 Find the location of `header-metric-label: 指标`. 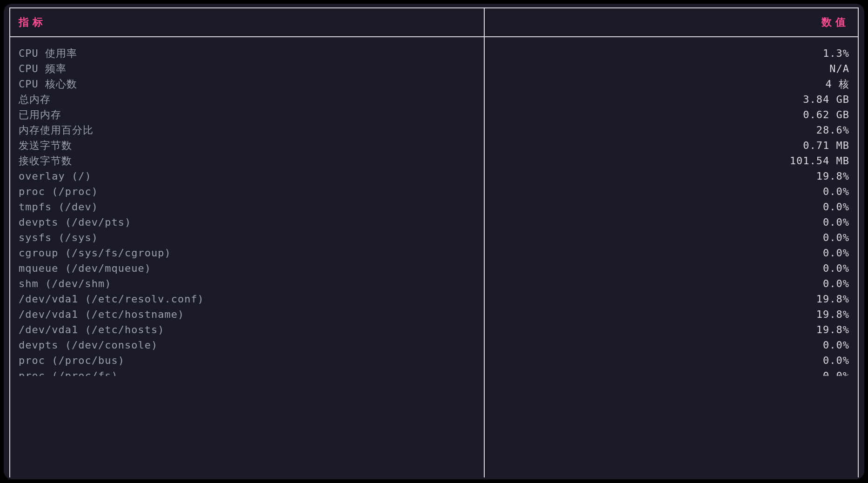

header-metric-label: 指标 is located at coordinates (33, 22).